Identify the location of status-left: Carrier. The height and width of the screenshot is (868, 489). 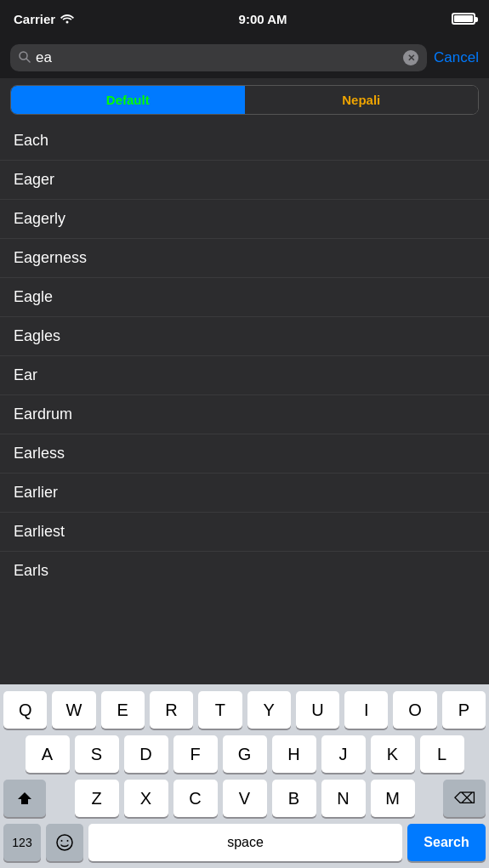
(44, 19).